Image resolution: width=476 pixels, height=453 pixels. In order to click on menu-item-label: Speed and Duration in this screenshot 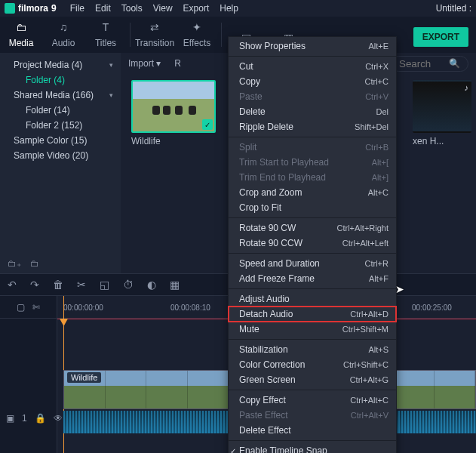, I will do `click(279, 263)`.